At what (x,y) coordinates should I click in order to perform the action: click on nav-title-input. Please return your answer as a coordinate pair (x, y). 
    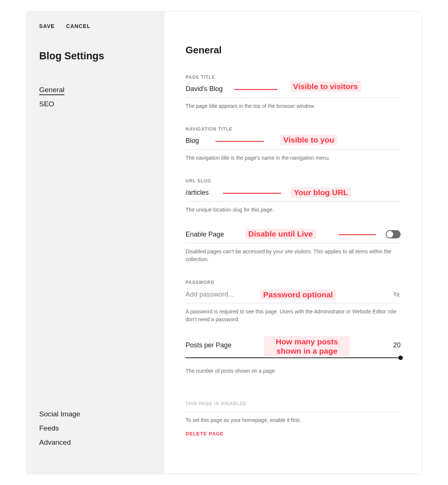
    Looking at the image, I should click on (293, 141).